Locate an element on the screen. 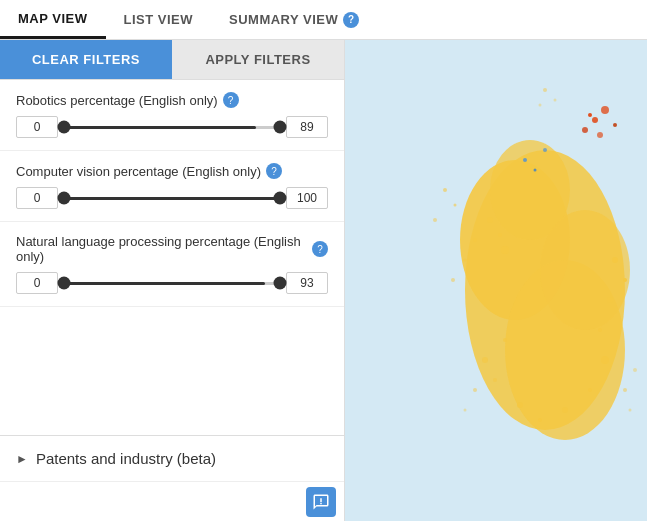 This screenshot has height=521, width=647. tab-list-view-label: LIST VIEW is located at coordinates (159, 20).